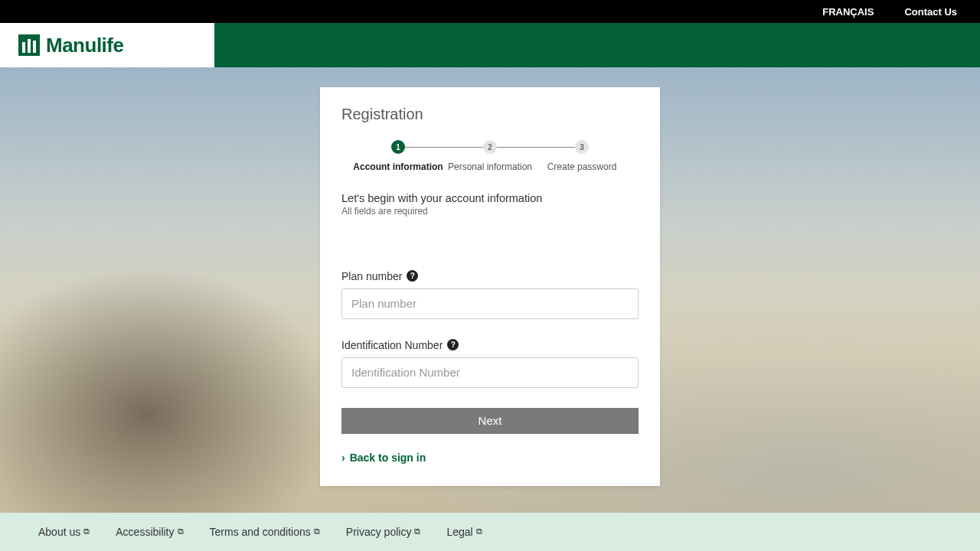  What do you see at coordinates (398, 157) in the screenshot?
I see `step-1: 1 Account information` at bounding box center [398, 157].